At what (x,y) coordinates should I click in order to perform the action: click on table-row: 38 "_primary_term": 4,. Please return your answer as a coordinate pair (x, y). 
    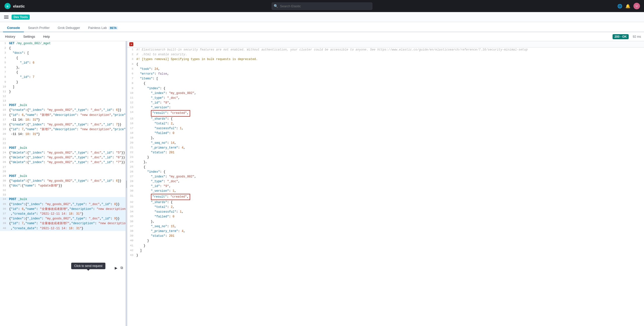
    Looking at the image, I should click on (386, 231).